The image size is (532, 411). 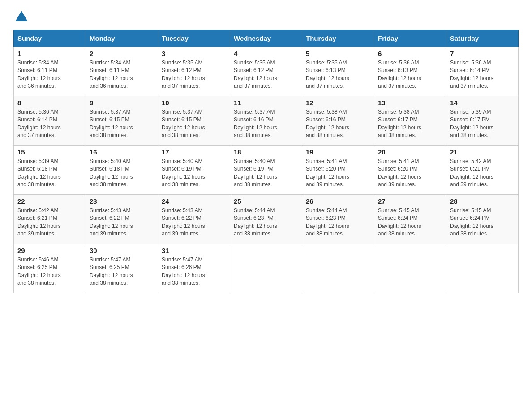 I want to click on day-number: 14, so click(x=482, y=103).